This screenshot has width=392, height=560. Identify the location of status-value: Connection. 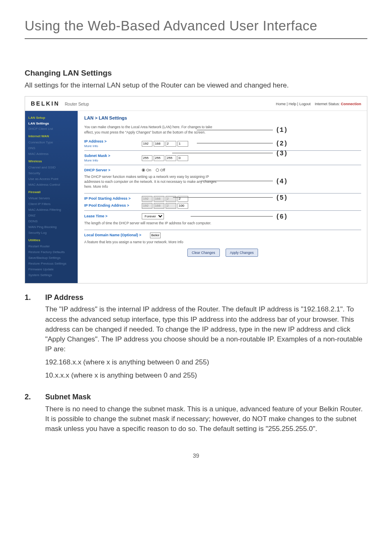
(351, 104).